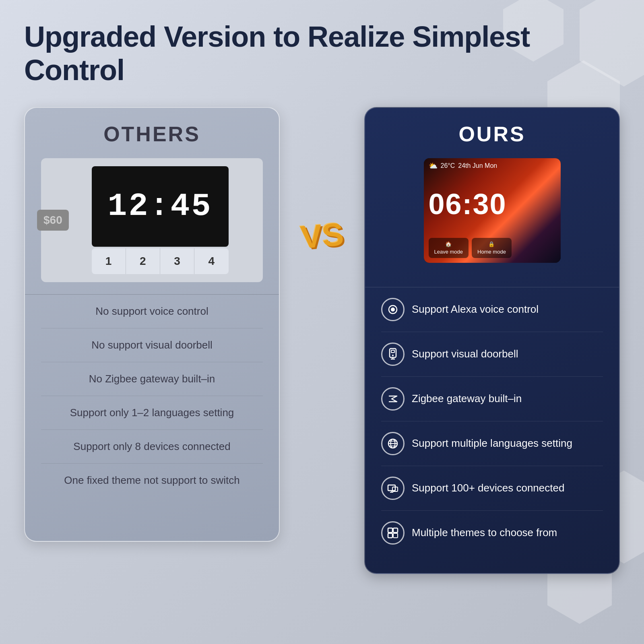  I want to click on leave-mode-btn: 🏠 Leave mode, so click(449, 248).